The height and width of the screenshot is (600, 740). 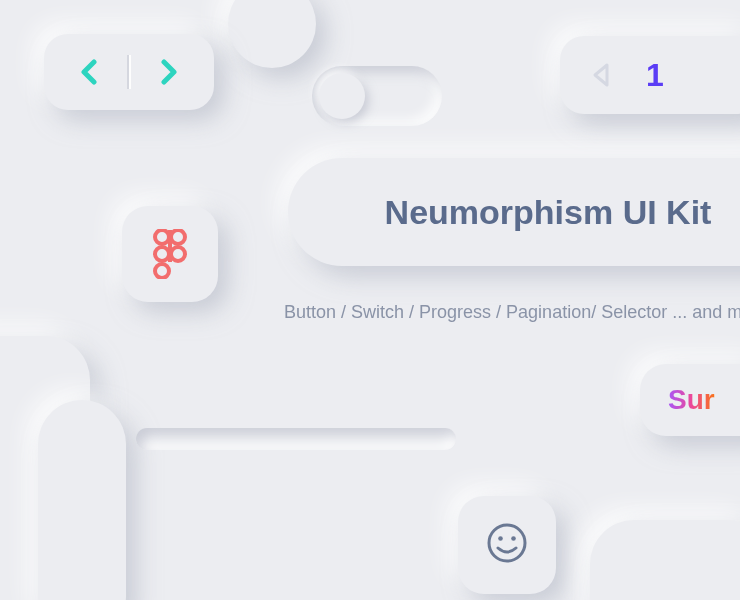 I want to click on page-title: Neumorphism UI Kit, so click(x=548, y=212).